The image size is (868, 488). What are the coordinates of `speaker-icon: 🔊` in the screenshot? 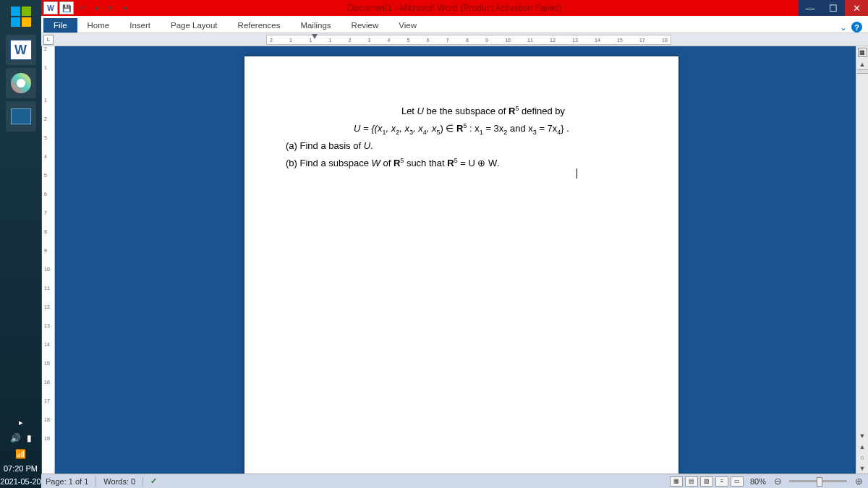 It's located at (16, 438).